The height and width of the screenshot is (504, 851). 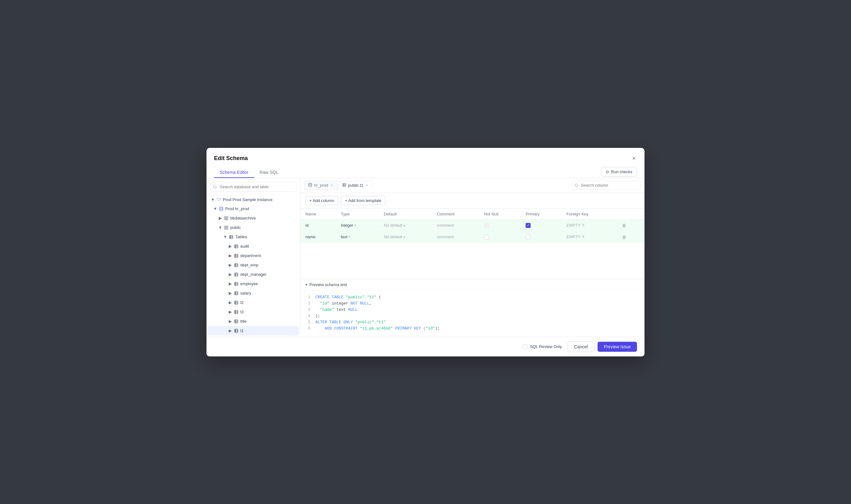 What do you see at coordinates (253, 228) in the screenshot?
I see `tree-schema-public: ▼ public ···` at bounding box center [253, 228].